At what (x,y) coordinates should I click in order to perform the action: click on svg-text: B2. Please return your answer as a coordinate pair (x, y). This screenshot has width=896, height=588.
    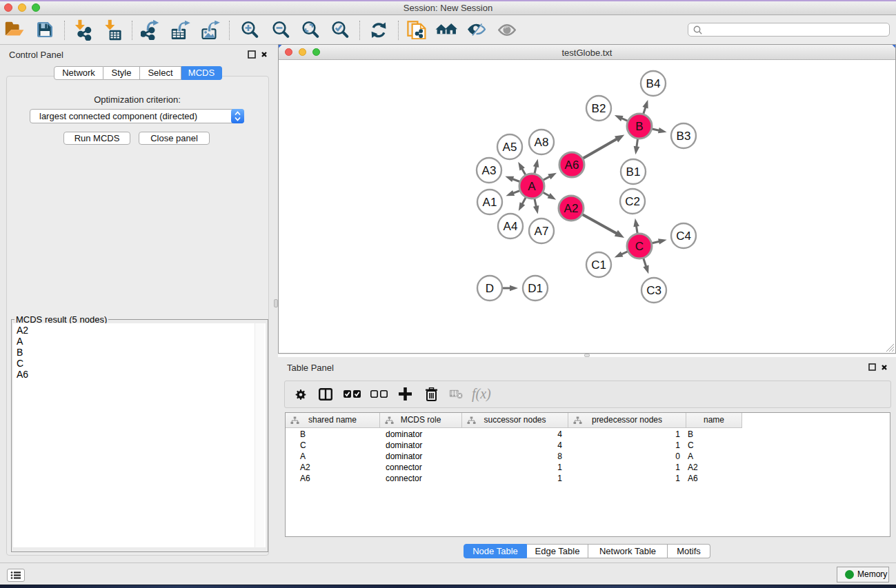
    Looking at the image, I should click on (599, 109).